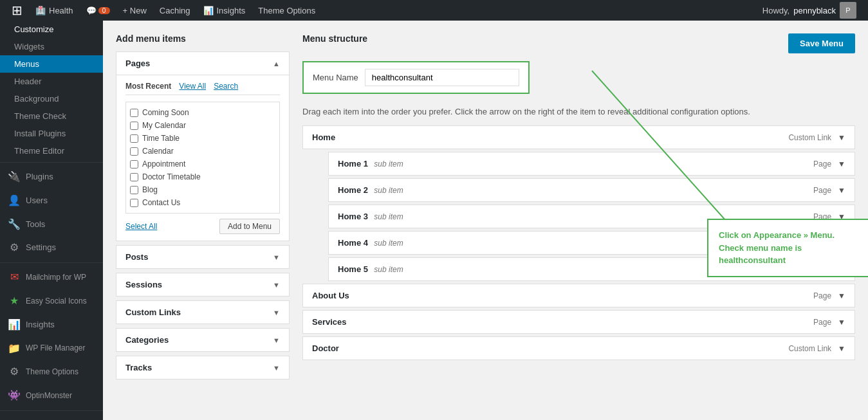  Describe the element at coordinates (203, 177) in the screenshot. I see `page-item-doctor-timetable: Doctor Timetable` at that location.